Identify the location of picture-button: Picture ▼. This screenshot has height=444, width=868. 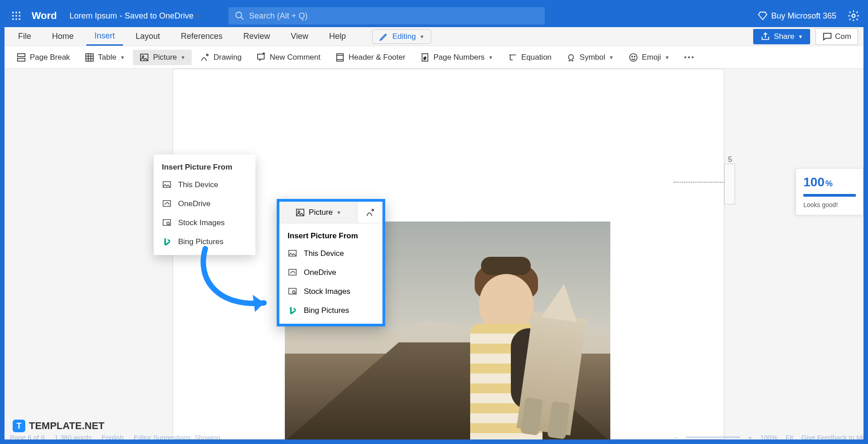
(162, 57).